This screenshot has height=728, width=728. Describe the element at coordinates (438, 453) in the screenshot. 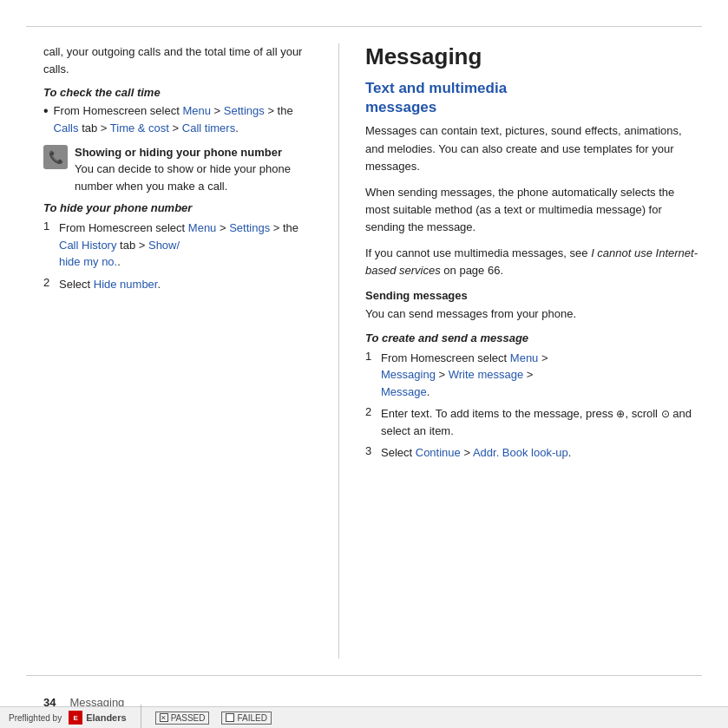

I see `link-continue: Continue` at that location.